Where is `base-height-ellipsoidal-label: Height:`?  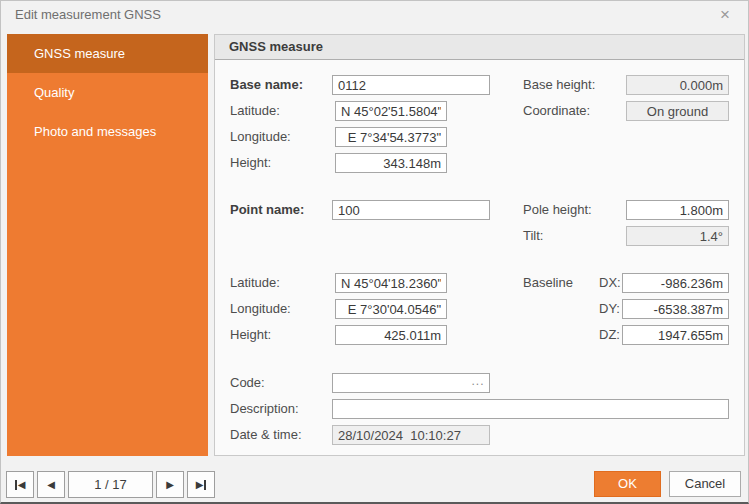
base-height-ellipsoidal-label: Height: is located at coordinates (250, 163).